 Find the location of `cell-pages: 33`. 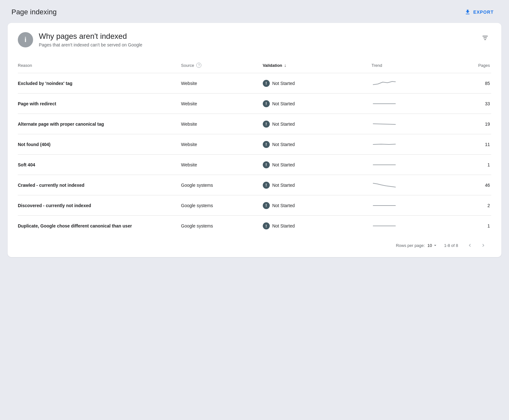

cell-pages: 33 is located at coordinates (472, 104).